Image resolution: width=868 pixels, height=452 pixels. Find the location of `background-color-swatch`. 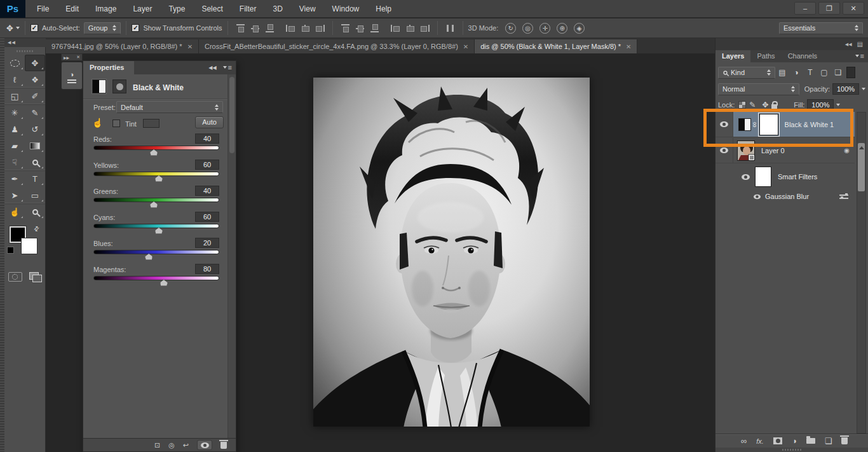

background-color-swatch is located at coordinates (29, 246).